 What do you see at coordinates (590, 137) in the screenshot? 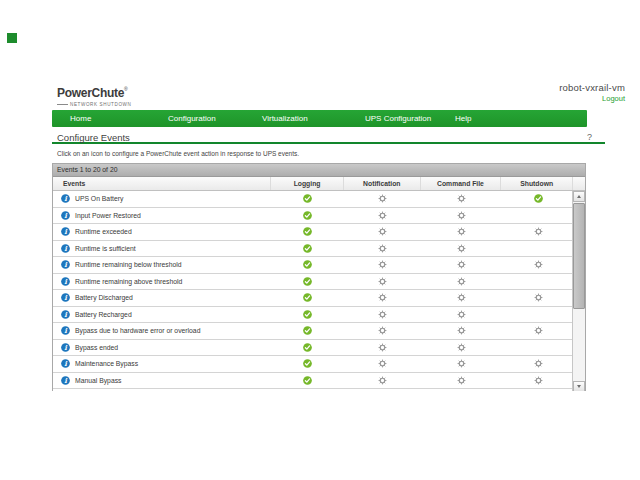
I see `help-question-link: ?` at bounding box center [590, 137].